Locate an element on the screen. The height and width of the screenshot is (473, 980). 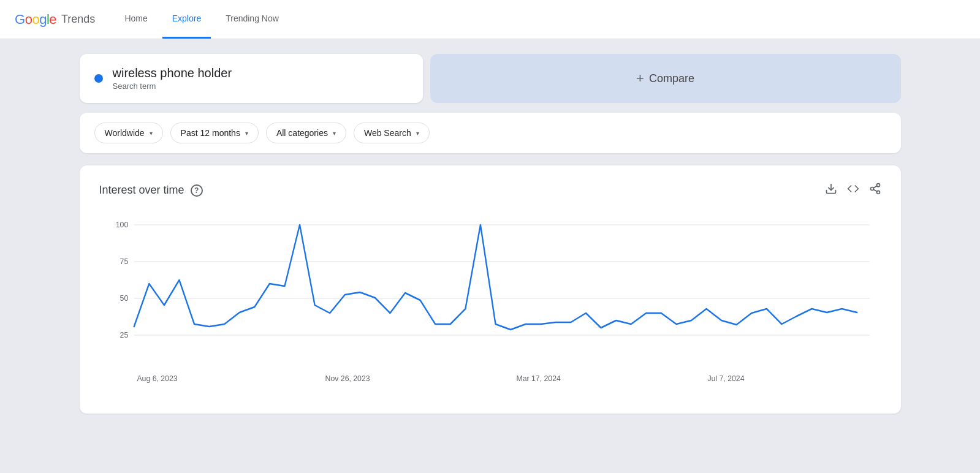
svg-text: 25 is located at coordinates (124, 335).